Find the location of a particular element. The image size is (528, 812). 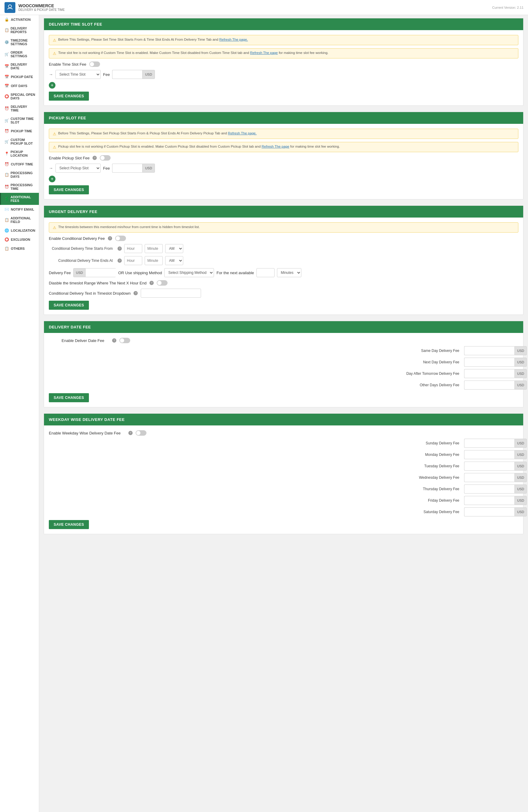

delivery-time-alert-1: ⚠ Before This Settings, Please Set Time … is located at coordinates (284, 40).